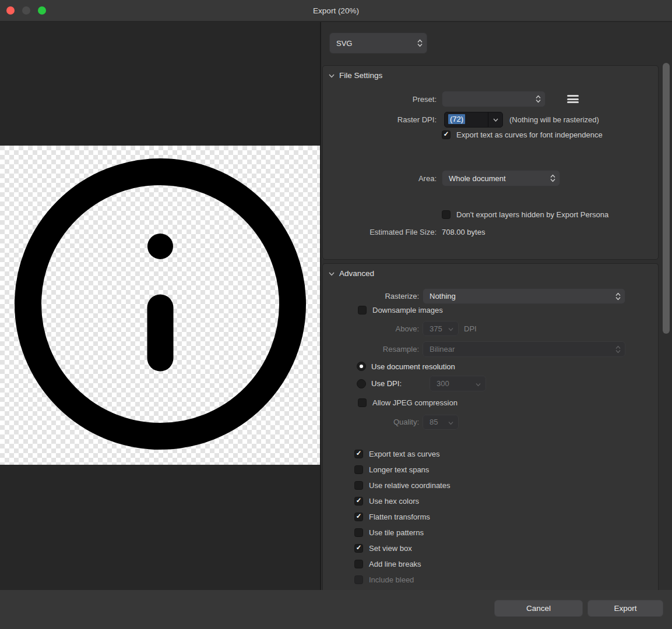 This screenshot has width=672, height=629. Describe the element at coordinates (441, 422) in the screenshot. I see `quality-select: 85` at that location.